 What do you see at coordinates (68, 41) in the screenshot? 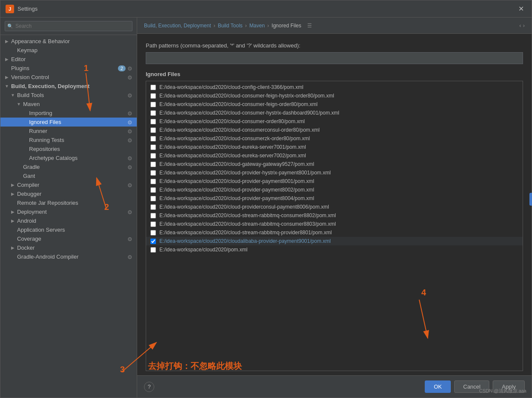
I see `sidebar-item-appearance: ▶ Appearance & Behavior` at bounding box center [68, 41].